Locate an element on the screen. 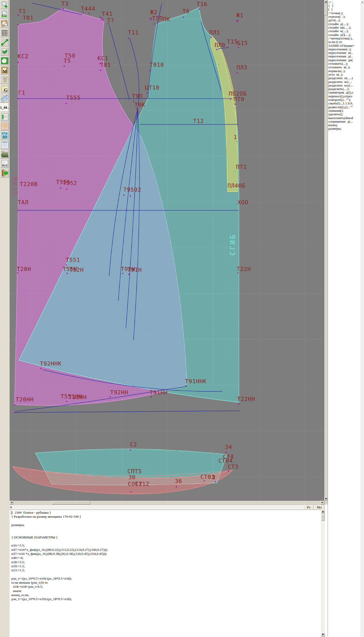 Image resolution: width=364 pixels, height=637 pixels. command-item: разделить ксу(... is located at coordinates (344, 85).